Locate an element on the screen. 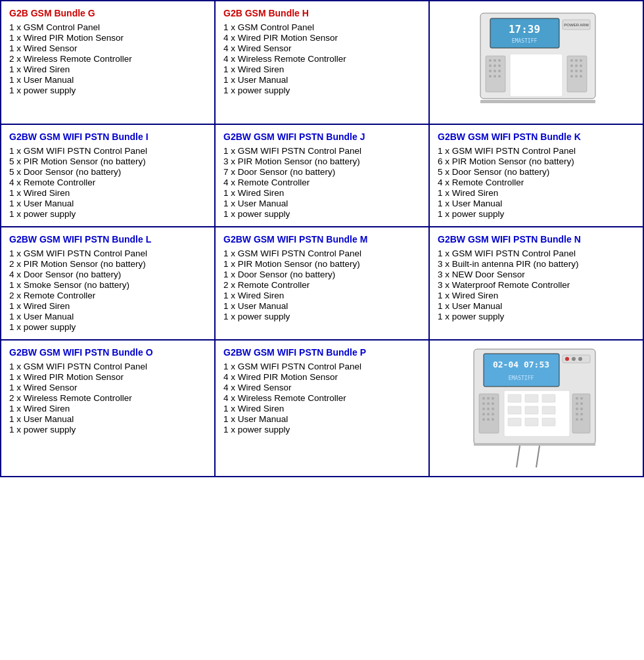 This screenshot has width=644, height=660. cell-title-g2bw-n: G2BW GSM WIFI PSTN Bundle N is located at coordinates (536, 239).